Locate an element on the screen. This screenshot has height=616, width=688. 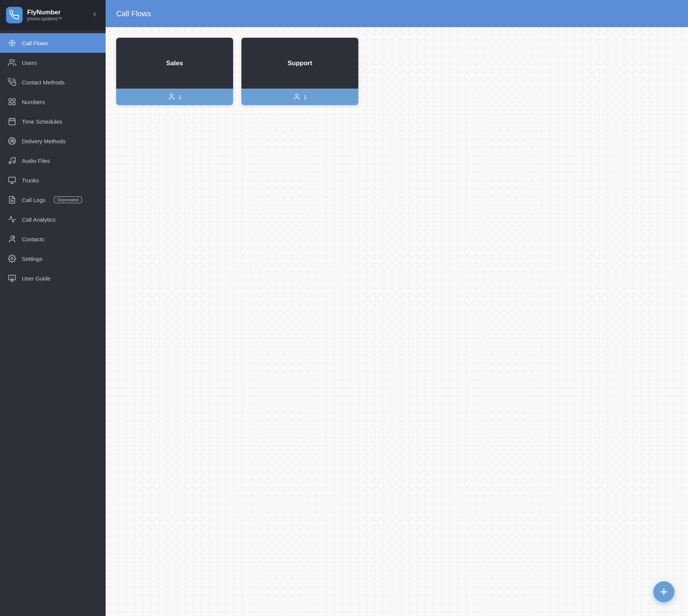
sidebar-item-label-time-schedules: Time Schedules is located at coordinates (42, 121).